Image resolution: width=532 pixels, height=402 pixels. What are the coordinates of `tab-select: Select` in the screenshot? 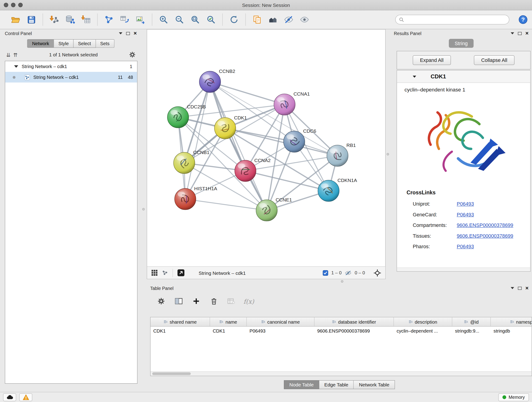 It's located at (85, 44).